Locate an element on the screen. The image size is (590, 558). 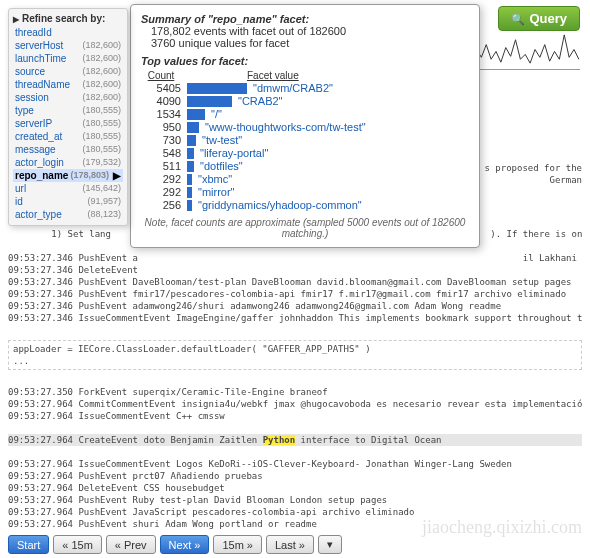
watermark: jiaocheng.qixizhi.com is located at coordinates (502, 528).